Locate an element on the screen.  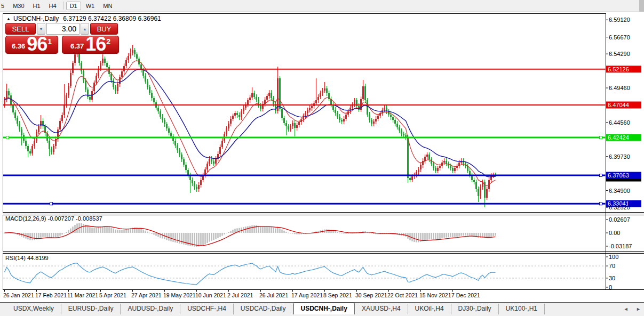
timeframe-button-m30: M30 is located at coordinates (18, 6).